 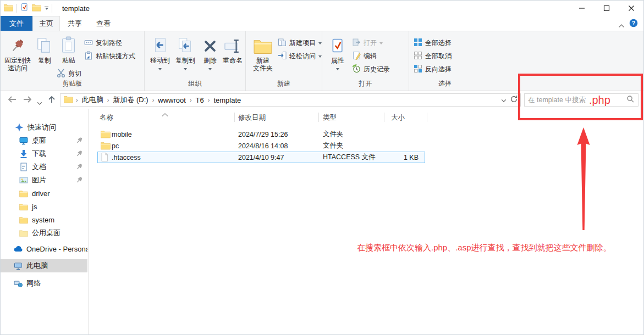 I want to click on group-label-clipboard: 剪贴板, so click(x=73, y=83).